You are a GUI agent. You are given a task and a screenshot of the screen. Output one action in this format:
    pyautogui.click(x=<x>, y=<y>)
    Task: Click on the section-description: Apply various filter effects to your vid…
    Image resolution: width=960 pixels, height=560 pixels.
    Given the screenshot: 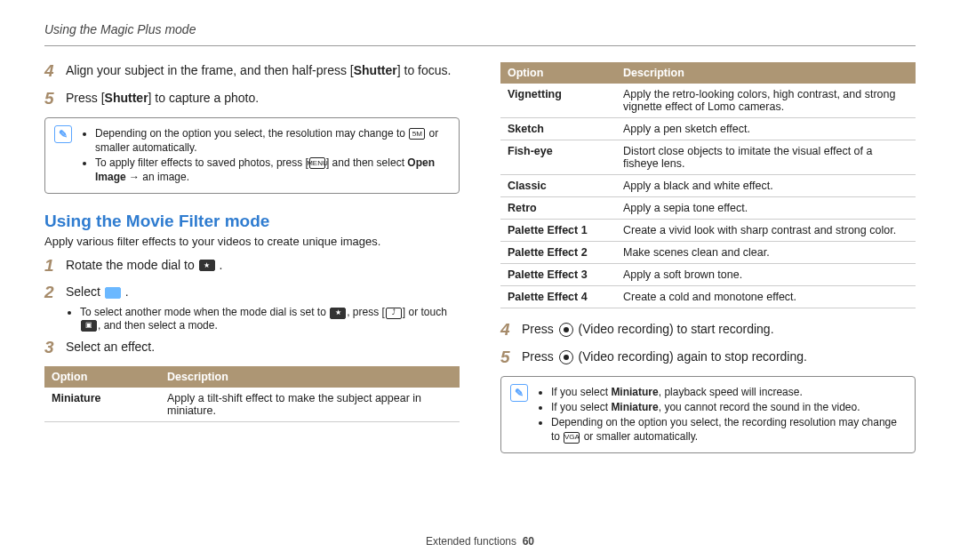 What is the action you would take?
    pyautogui.click(x=252, y=242)
    